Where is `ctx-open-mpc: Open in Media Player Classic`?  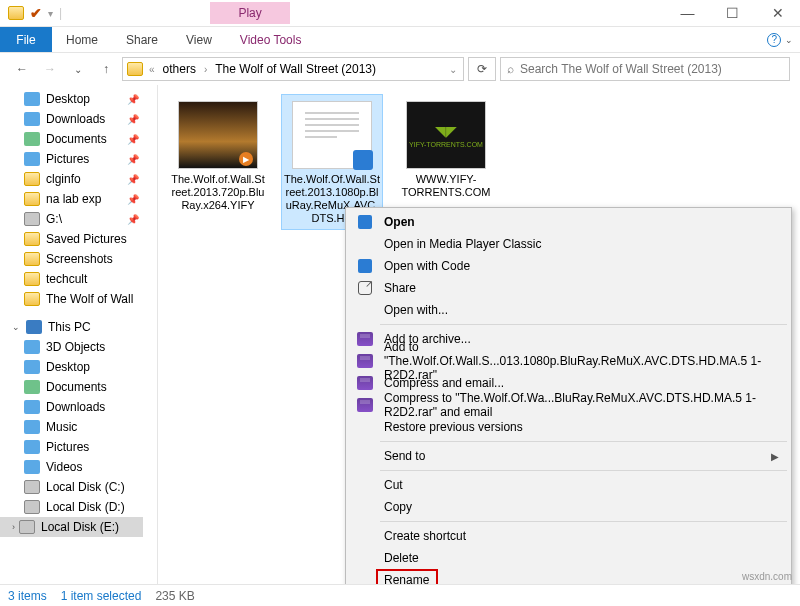 ctx-open-mpc: Open in Media Player Classic is located at coordinates (568, 244).